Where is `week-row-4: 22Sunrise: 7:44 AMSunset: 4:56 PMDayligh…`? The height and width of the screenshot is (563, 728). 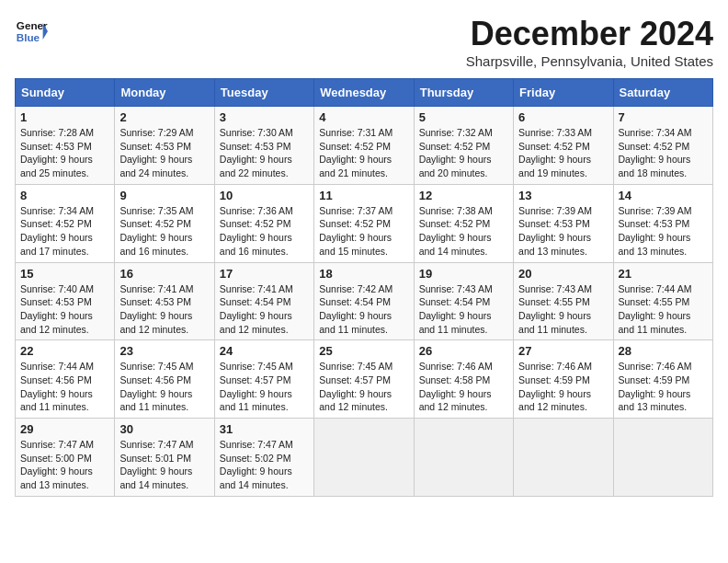
week-row-4: 22Sunrise: 7:44 AMSunset: 4:56 PMDayligh… is located at coordinates (364, 379).